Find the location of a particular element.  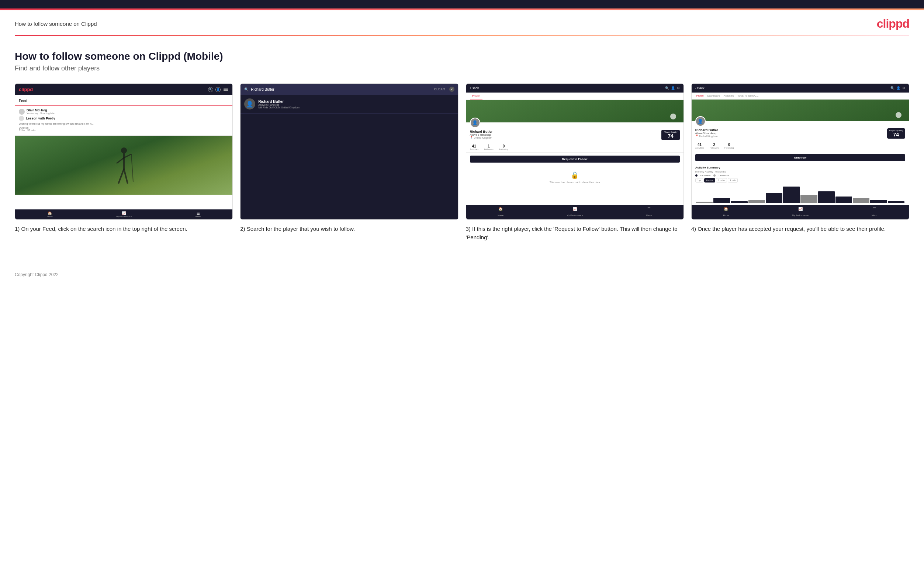

header: How to follow someone on Clippd clippd is located at coordinates (462, 23).